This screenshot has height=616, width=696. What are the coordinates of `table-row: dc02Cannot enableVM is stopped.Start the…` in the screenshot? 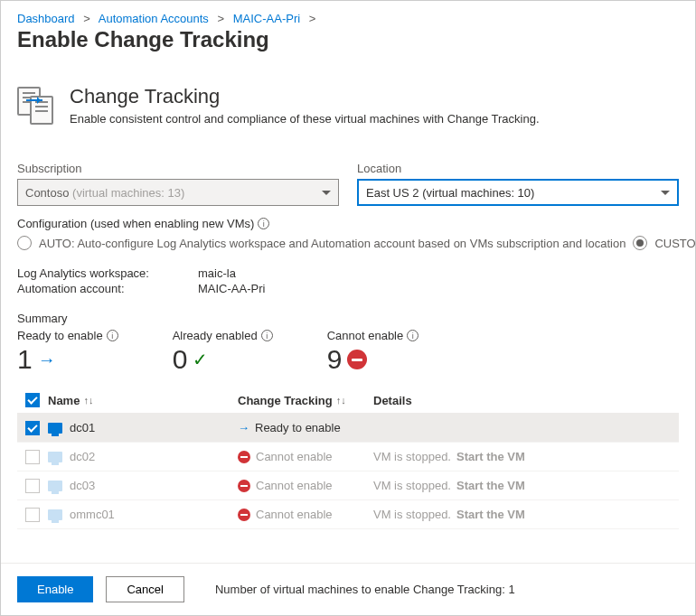 It's located at (348, 457).